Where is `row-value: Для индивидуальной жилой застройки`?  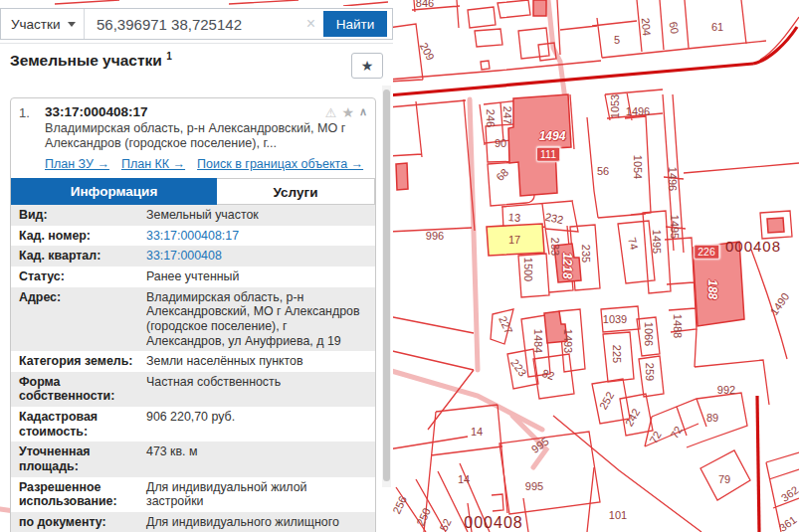
row-value: Для индивидуальной жилой застройки is located at coordinates (257, 495).